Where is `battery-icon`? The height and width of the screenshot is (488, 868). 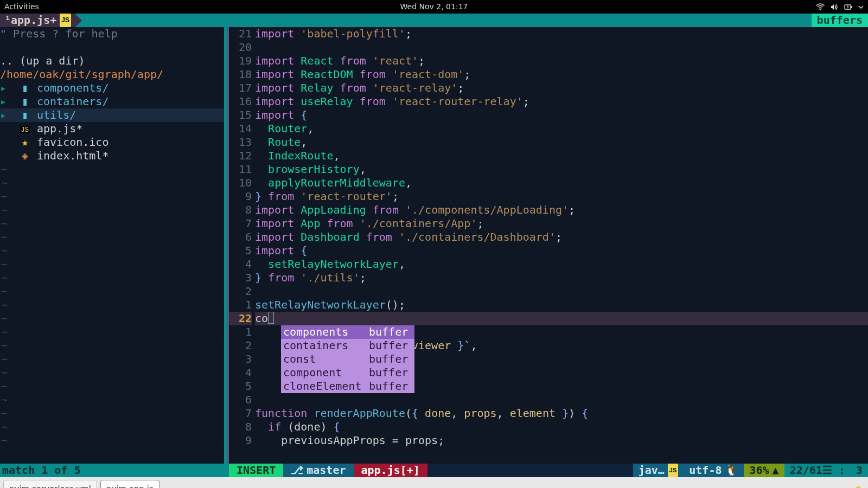 battery-icon is located at coordinates (848, 7).